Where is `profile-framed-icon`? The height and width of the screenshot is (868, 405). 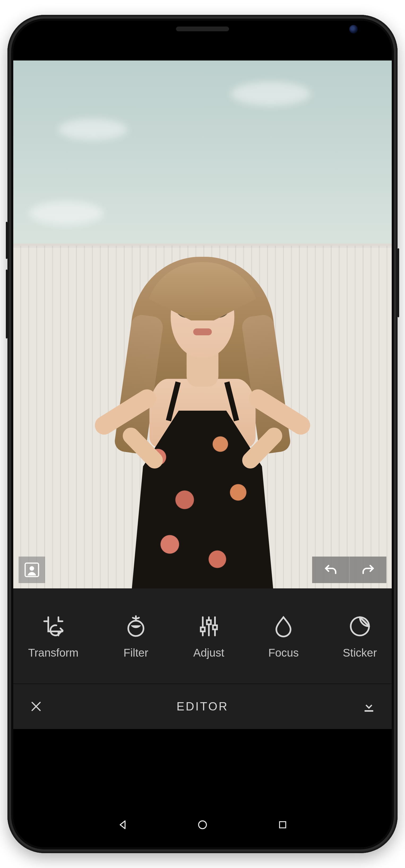
profile-framed-icon is located at coordinates (32, 570).